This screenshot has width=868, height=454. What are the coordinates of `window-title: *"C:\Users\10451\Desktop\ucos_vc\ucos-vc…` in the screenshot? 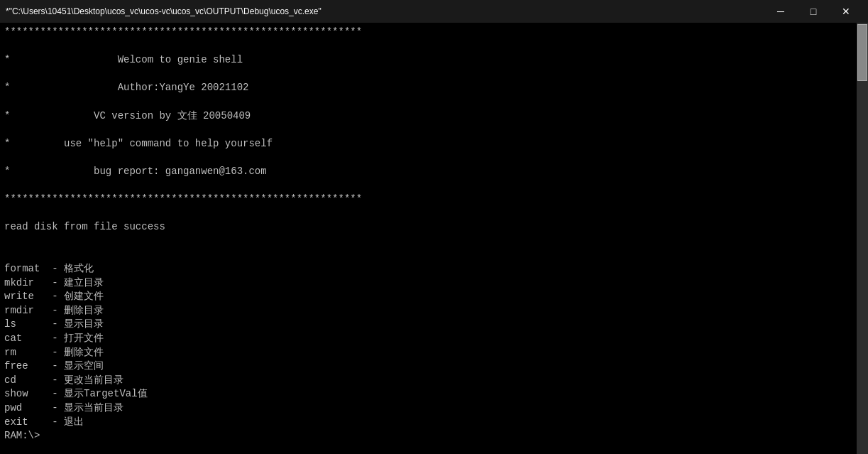 It's located at (163, 11).